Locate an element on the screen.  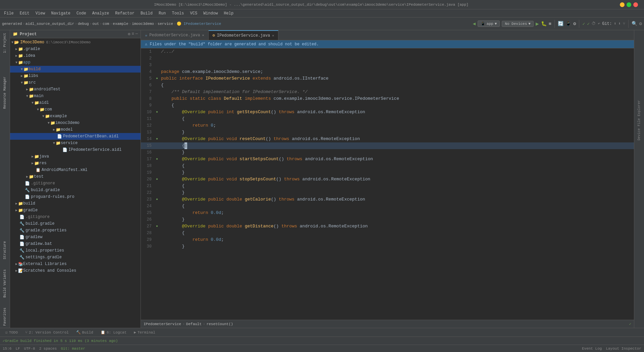
tree-item-idea: ▶ 📁 .idea is located at coordinates (75, 56).